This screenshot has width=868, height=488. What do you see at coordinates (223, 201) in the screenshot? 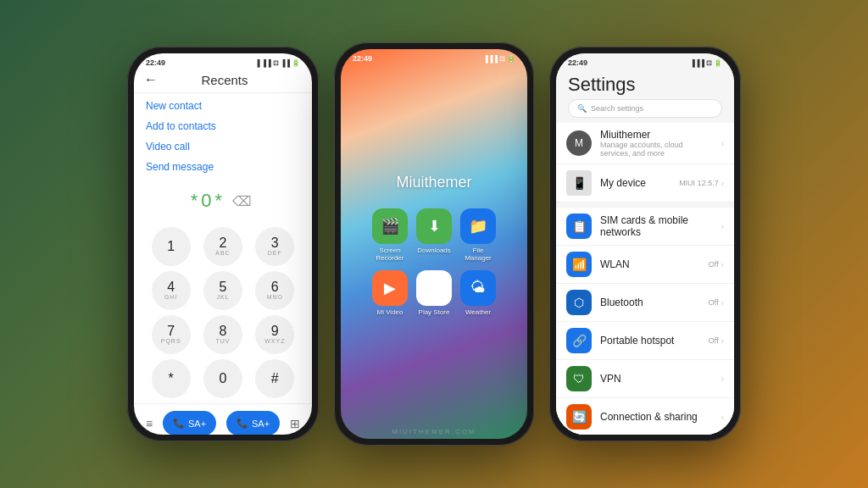
I see `dial-display: *0* ⌫` at bounding box center [223, 201].